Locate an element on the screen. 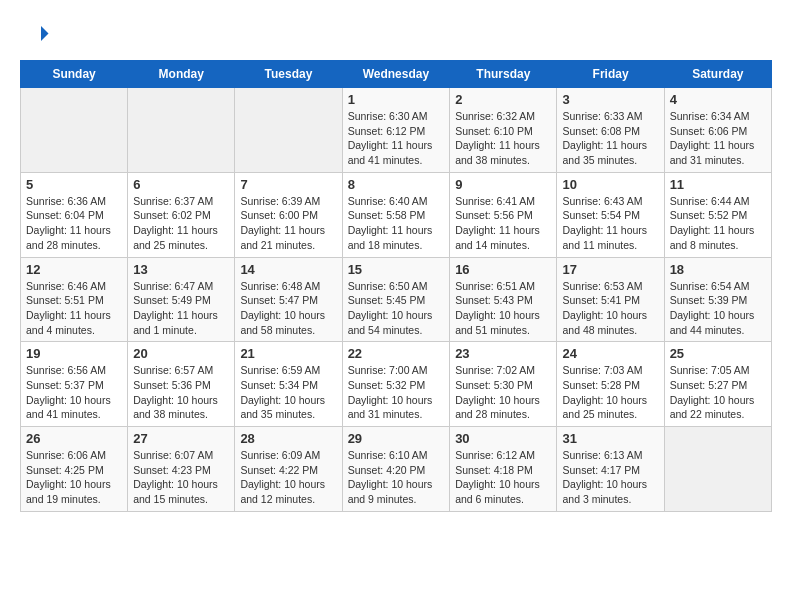  day-number: 25 is located at coordinates (718, 354).